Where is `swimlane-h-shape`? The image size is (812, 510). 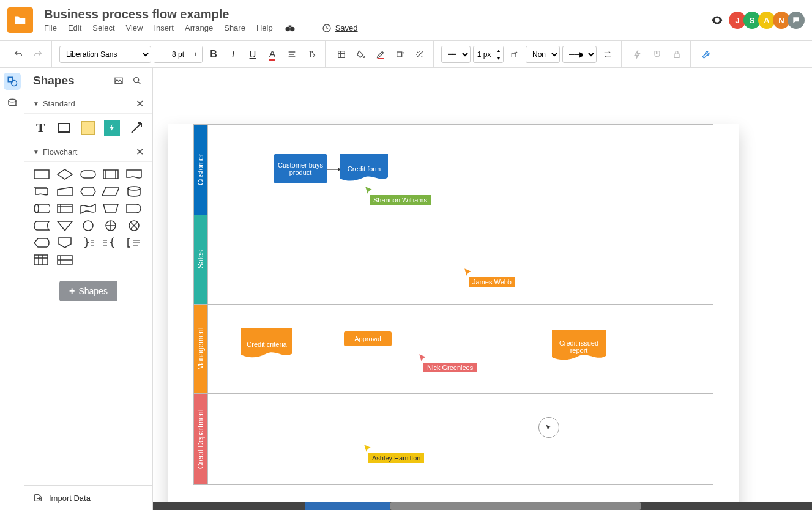 swimlane-h-shape is located at coordinates (65, 260).